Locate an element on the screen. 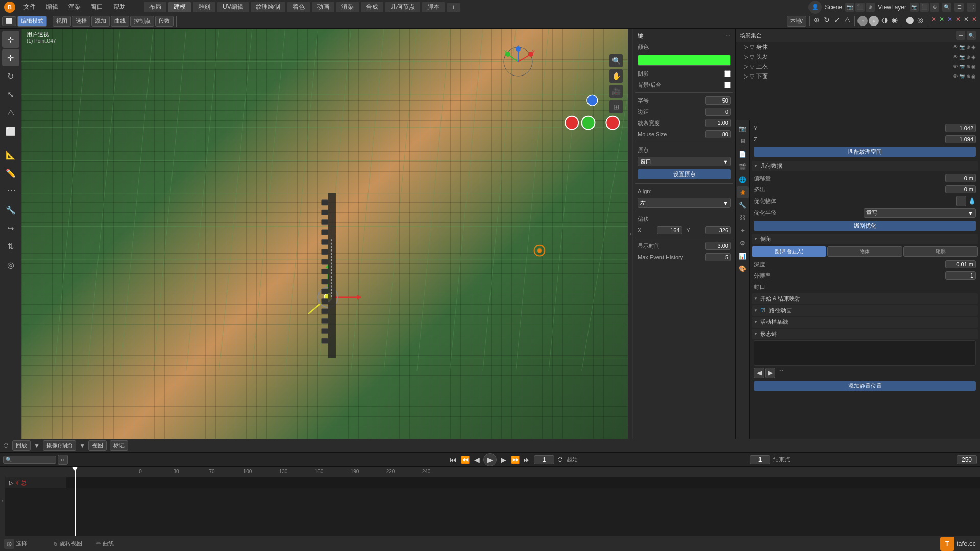 This screenshot has width=980, height=551. bevel-tab-object: 物体 is located at coordinates (865, 252).